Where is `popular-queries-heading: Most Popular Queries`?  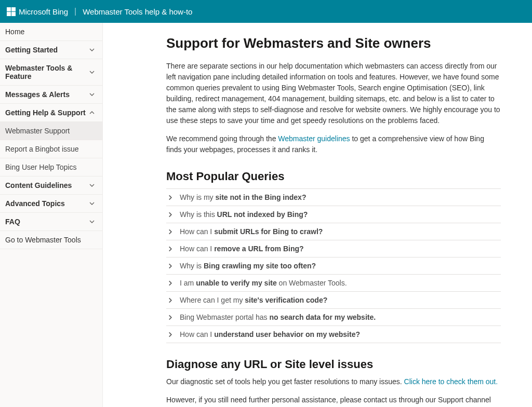
popular-queries-heading: Most Popular Queries is located at coordinates (334, 177).